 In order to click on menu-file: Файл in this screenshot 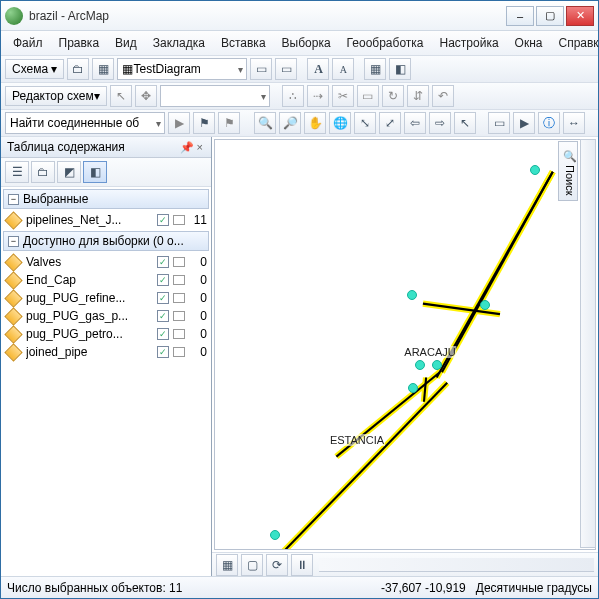, I will do `click(28, 43)`.